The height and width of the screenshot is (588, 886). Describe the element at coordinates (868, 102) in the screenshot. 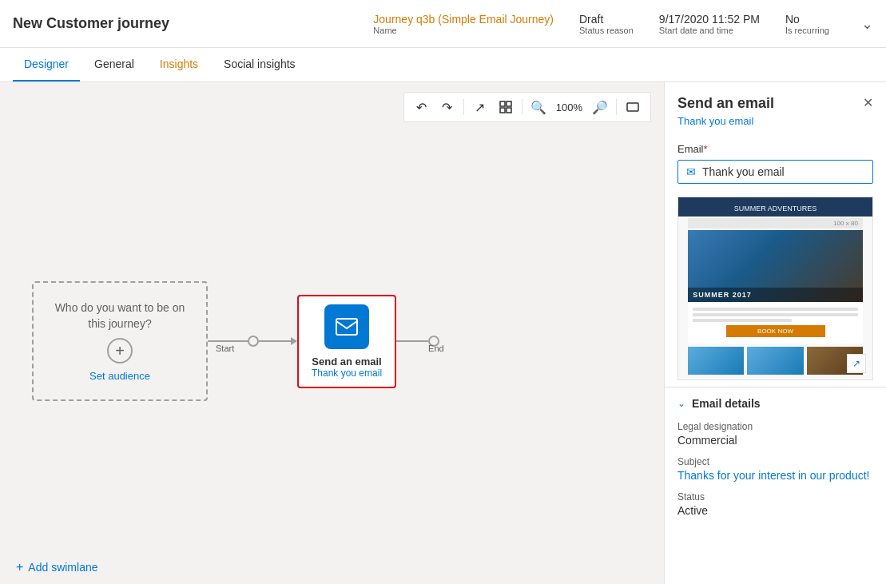

I see `panel-close-button: ✕` at that location.